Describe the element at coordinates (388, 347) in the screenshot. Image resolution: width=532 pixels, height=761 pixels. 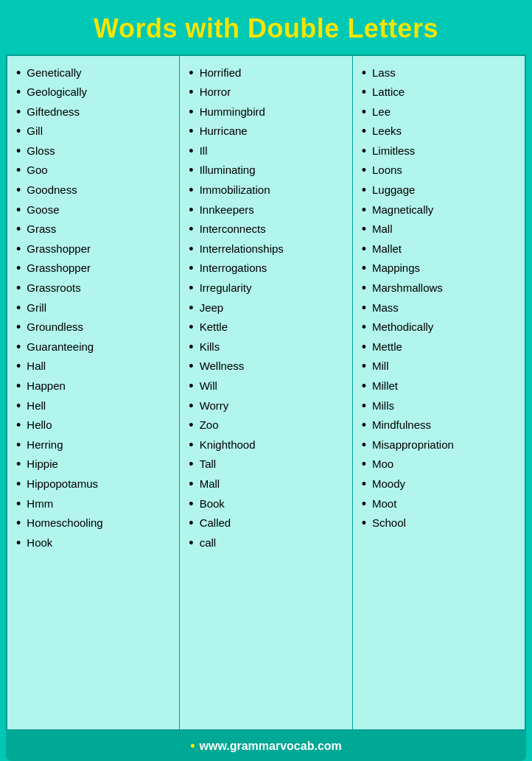
I see `word-text: Mettle` at that location.